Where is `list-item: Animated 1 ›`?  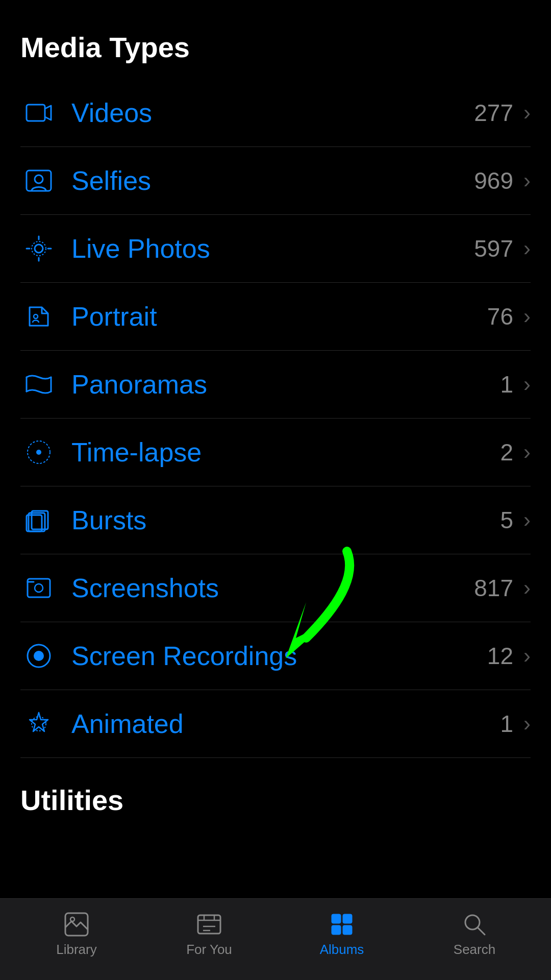
list-item: Animated 1 › is located at coordinates (276, 724).